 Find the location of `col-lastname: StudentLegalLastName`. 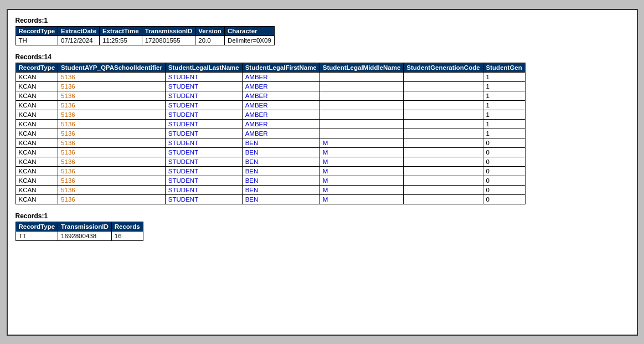

col-lastname: StudentLegalLastName is located at coordinates (204, 68).